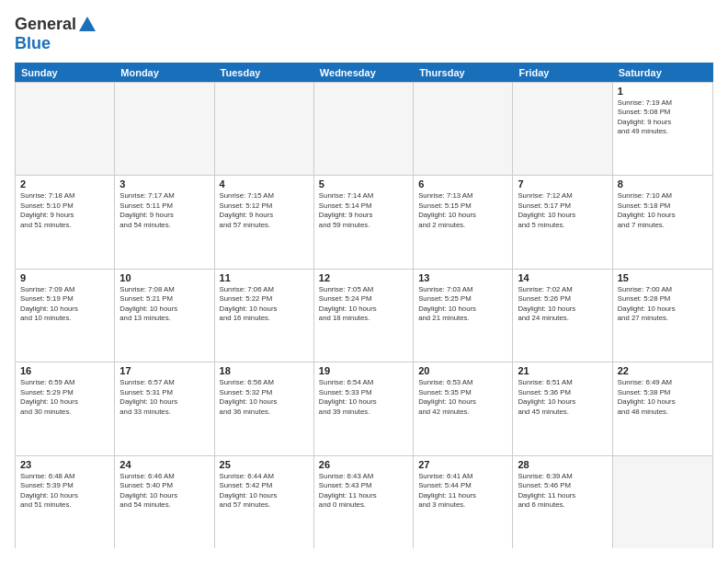 This screenshot has height=563, width=728. What do you see at coordinates (563, 371) in the screenshot?
I see `day-number: 21` at bounding box center [563, 371].